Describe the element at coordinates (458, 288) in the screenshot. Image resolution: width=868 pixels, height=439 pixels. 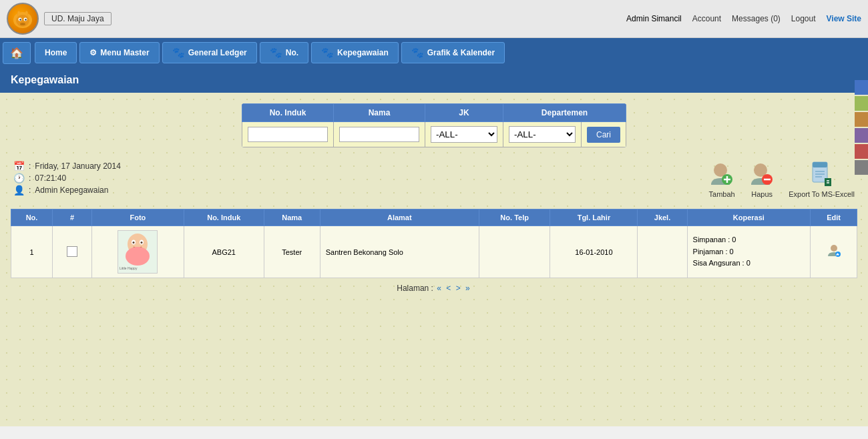
I see `pagination-next: >` at that location.